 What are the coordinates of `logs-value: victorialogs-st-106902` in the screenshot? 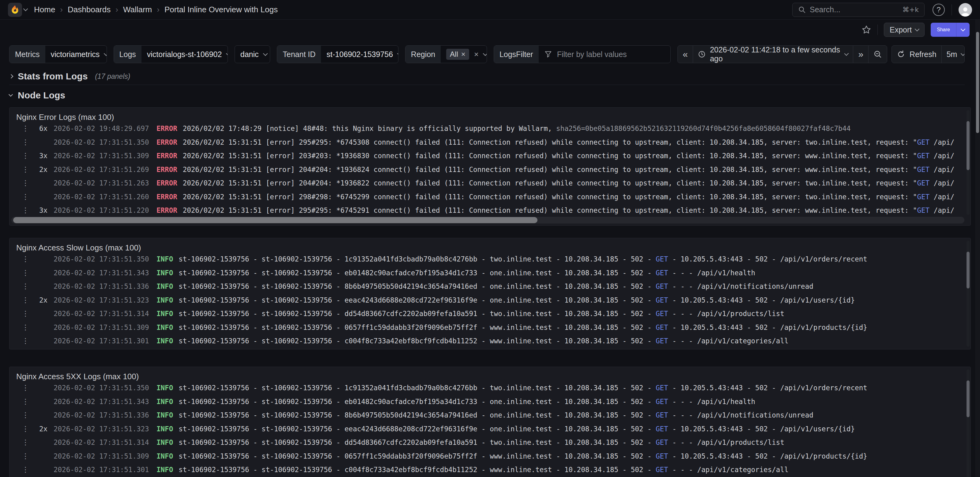 It's located at (185, 54).